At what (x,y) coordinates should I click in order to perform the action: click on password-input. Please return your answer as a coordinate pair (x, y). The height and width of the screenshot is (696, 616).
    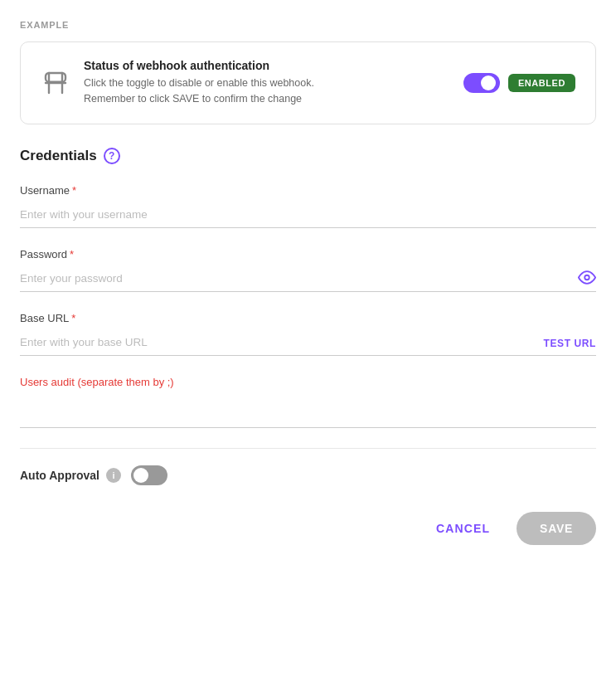
    Looking at the image, I should click on (308, 280).